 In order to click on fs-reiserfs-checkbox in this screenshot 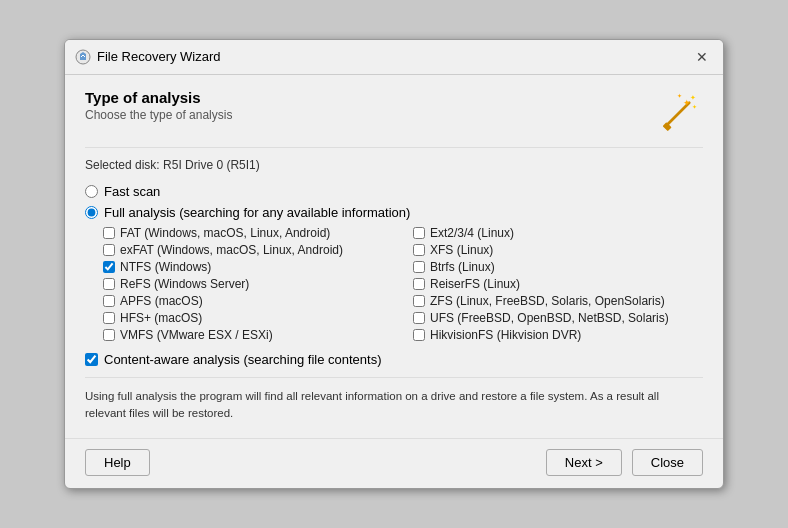, I will do `click(419, 284)`.